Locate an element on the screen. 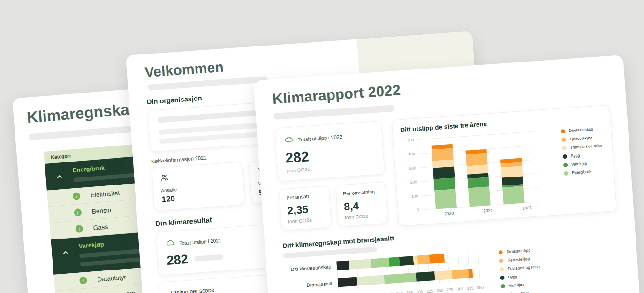 Image resolution: width=644 pixels, height=293 pixels. y-axis-tick: 100 is located at coordinates (412, 196).